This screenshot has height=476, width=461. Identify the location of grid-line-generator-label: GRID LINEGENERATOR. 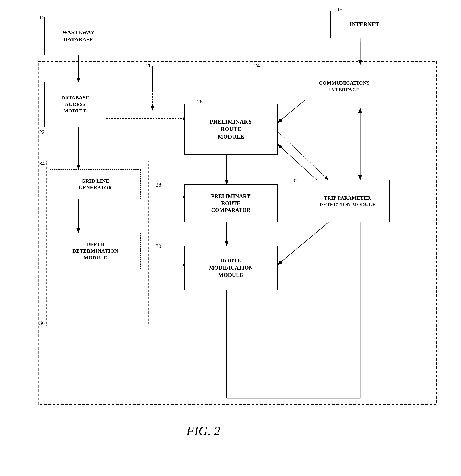
(95, 184).